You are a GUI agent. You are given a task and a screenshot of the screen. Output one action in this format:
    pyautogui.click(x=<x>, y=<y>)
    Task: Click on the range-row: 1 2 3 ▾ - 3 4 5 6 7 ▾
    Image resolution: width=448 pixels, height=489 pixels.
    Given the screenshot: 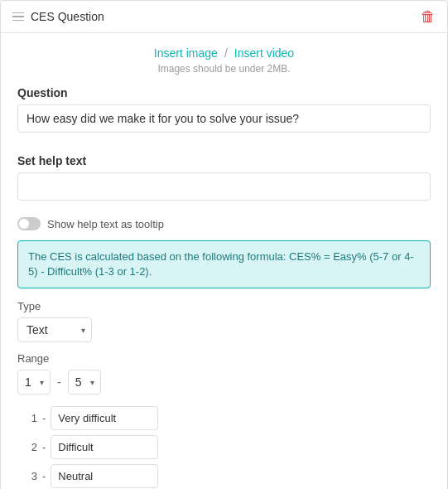 What is the action you would take?
    pyautogui.click(x=224, y=382)
    